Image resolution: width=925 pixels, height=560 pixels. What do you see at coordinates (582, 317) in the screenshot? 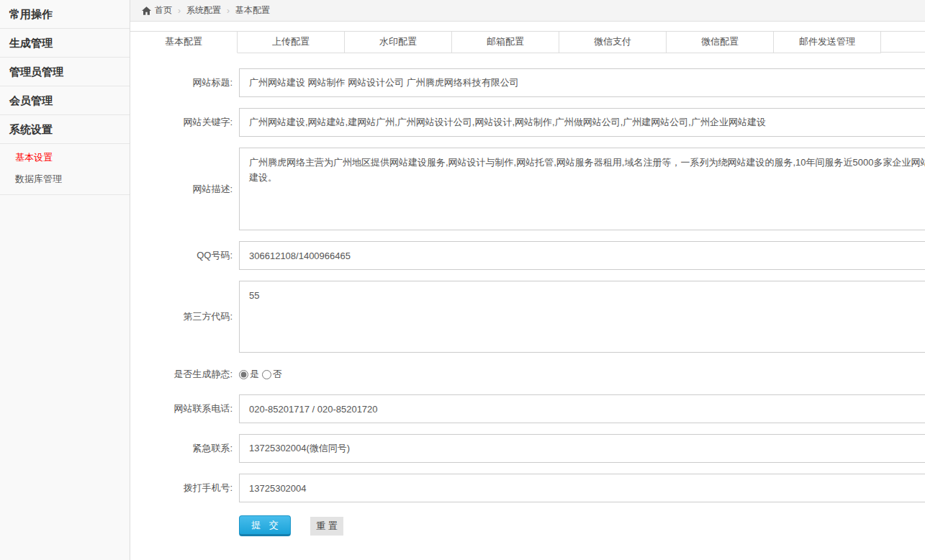
I see `third-party-code-textarea: 55` at bounding box center [582, 317].